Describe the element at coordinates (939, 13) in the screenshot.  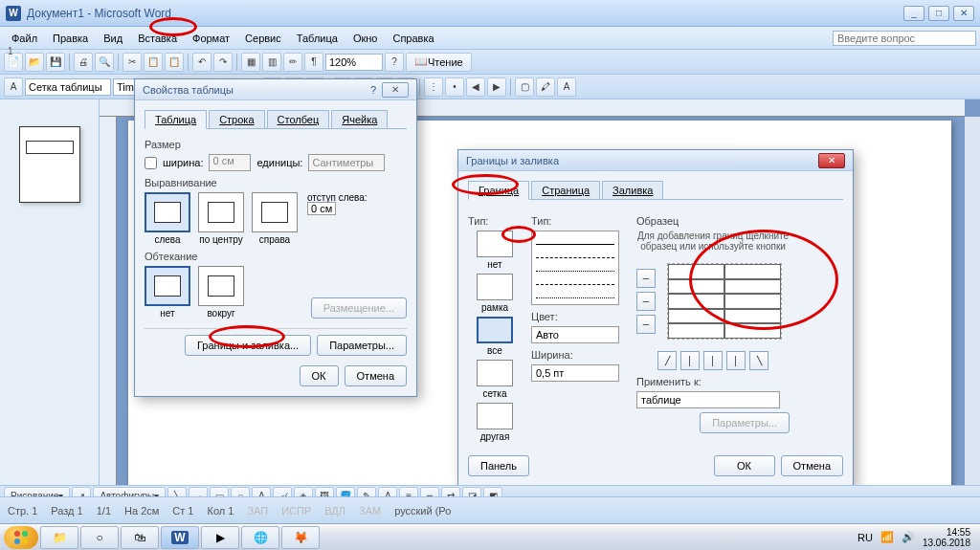
I see `restore-button: □` at that location.